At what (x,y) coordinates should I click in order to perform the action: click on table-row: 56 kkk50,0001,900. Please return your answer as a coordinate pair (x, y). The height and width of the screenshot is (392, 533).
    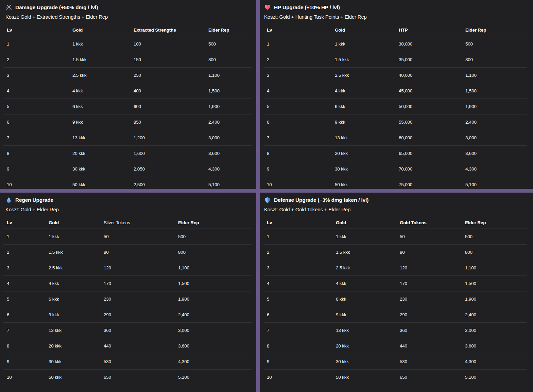
    Looking at the image, I should click on (395, 107).